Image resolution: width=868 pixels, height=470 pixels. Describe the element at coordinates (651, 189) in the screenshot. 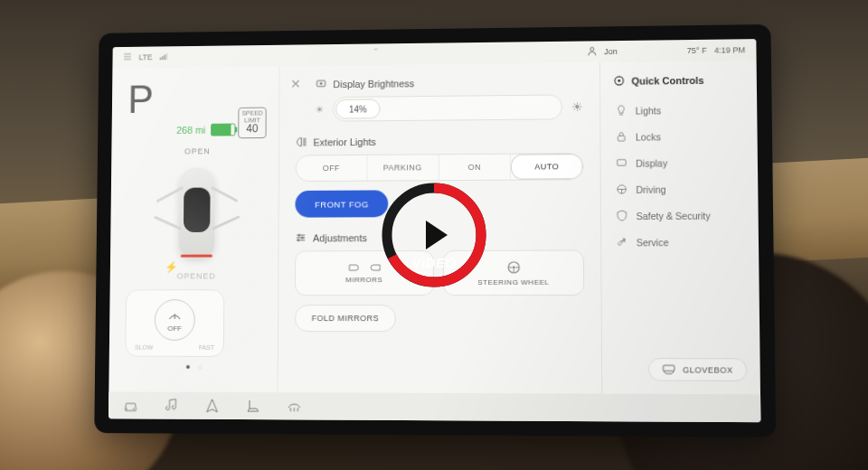

I see `qc-driving-label: Driving` at that location.